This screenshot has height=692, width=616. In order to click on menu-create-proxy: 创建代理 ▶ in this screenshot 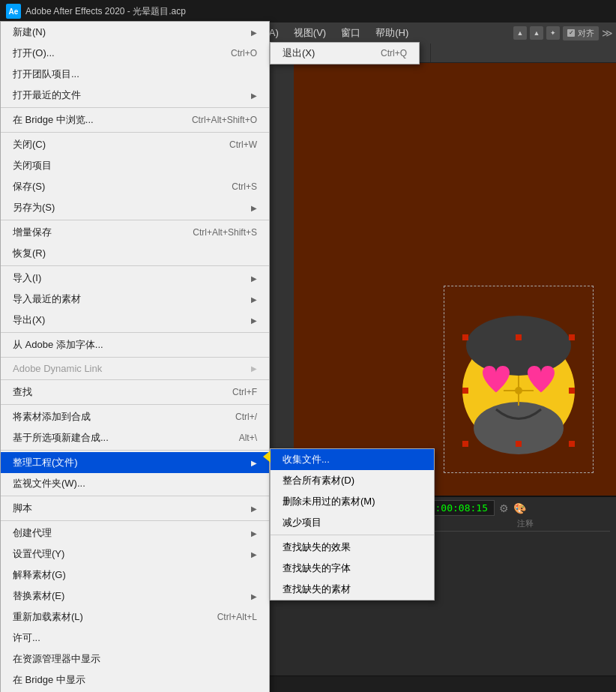, I will do `click(135, 533)`.